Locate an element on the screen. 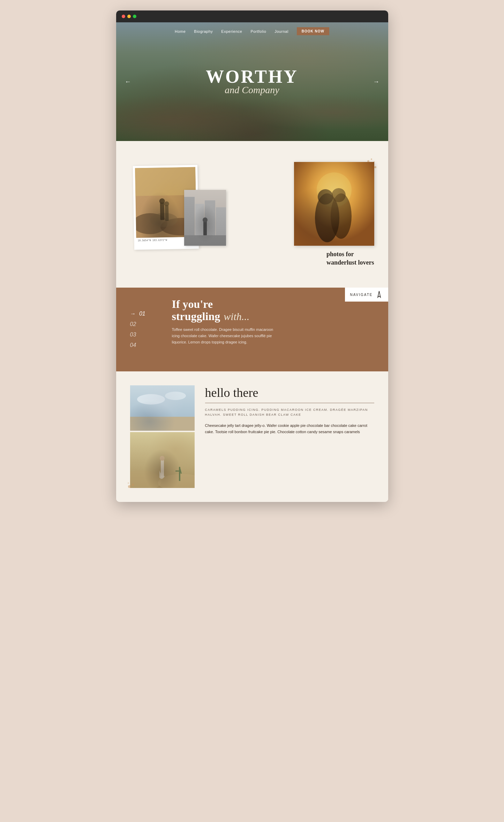  browser-chrome is located at coordinates (252, 16).